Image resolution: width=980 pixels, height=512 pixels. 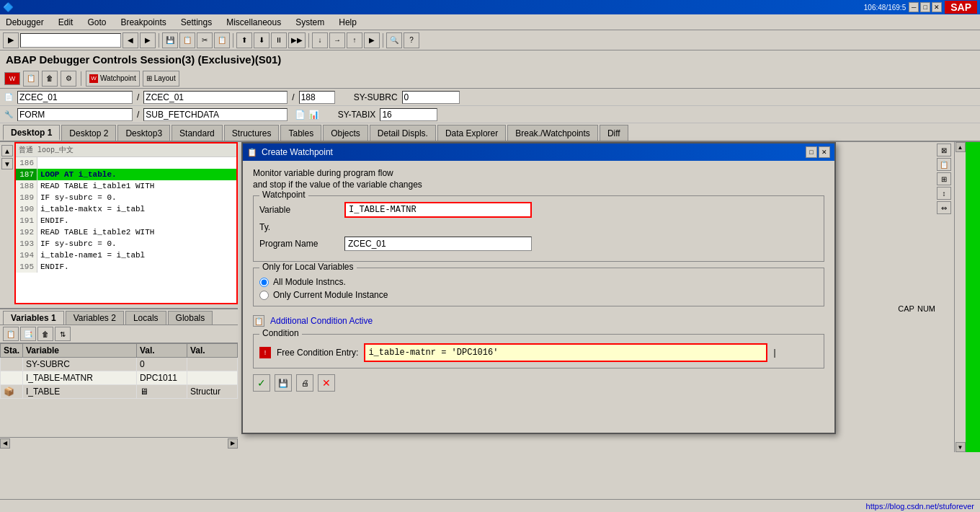 What do you see at coordinates (144, 133) in the screenshot?
I see `tab-desktop3: Desktop3` at bounding box center [144, 133].